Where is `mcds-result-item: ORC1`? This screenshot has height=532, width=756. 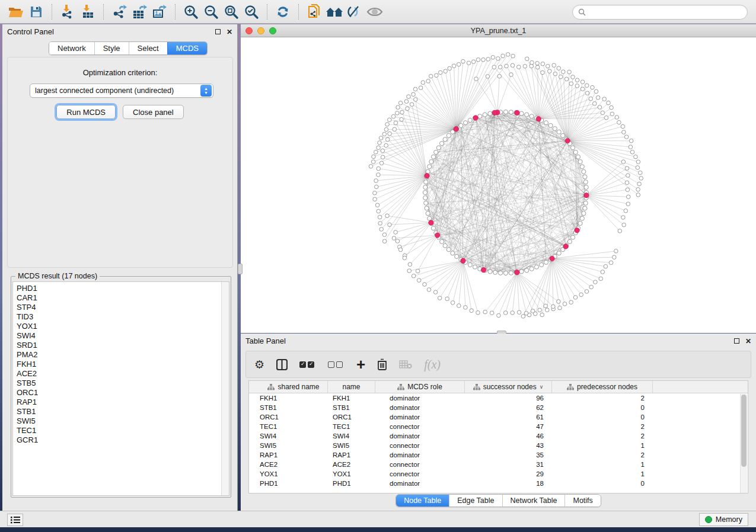
mcds-result-item: ORC1 is located at coordinates (123, 393).